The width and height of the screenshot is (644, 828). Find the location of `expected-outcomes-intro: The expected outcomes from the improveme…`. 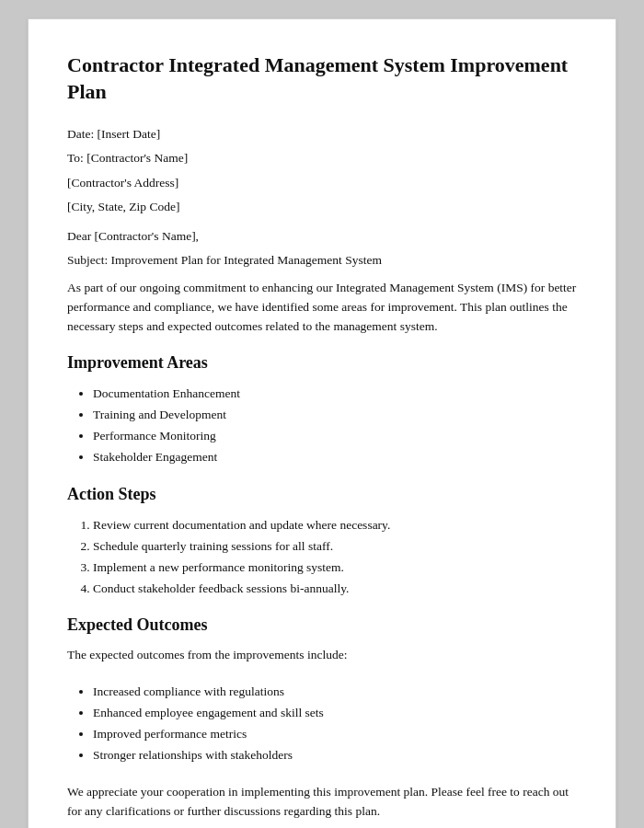

expected-outcomes-intro: The expected outcomes from the improveme… is located at coordinates (322, 655).